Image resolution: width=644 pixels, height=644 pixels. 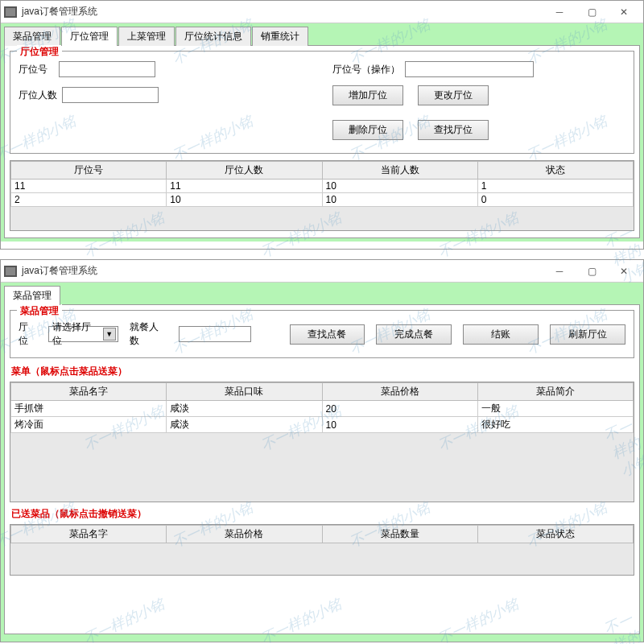 What do you see at coordinates (399, 535) in the screenshot?
I see `col-sel-qty: 菜品数量` at bounding box center [399, 535].